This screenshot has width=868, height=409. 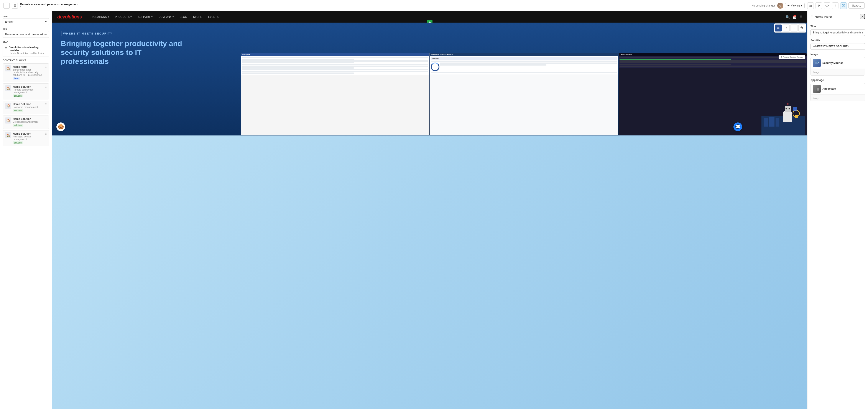 What do you see at coordinates (26, 22) in the screenshot?
I see `lang-select: English` at bounding box center [26, 22].